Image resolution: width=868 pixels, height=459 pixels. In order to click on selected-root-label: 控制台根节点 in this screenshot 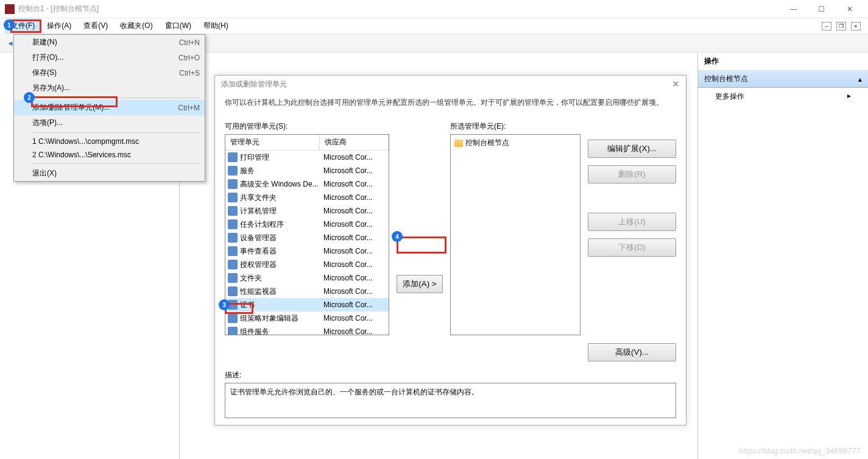, I will do `click(487, 143)`.